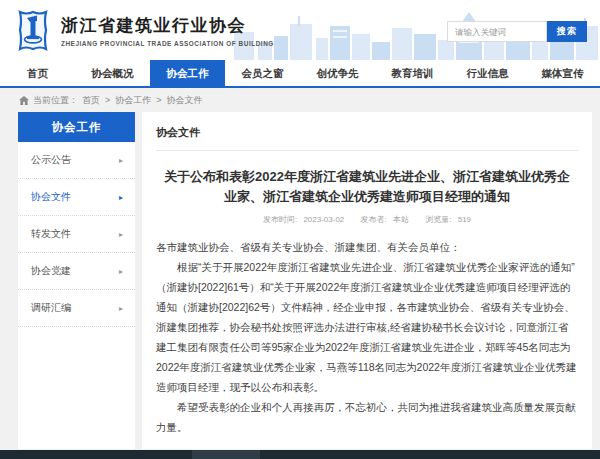 The image size is (600, 459). I want to click on site-title: 浙江省建筑业行业协会, so click(168, 26).